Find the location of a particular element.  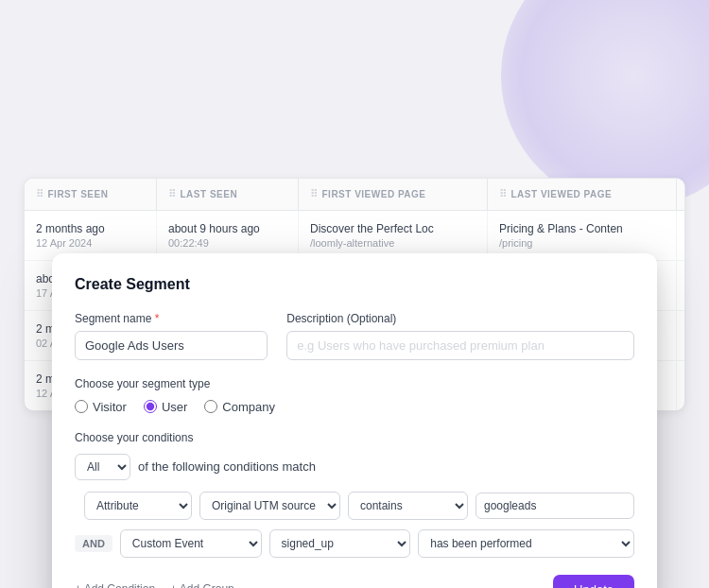

condition2-field-select: signed_up is located at coordinates (340, 544).